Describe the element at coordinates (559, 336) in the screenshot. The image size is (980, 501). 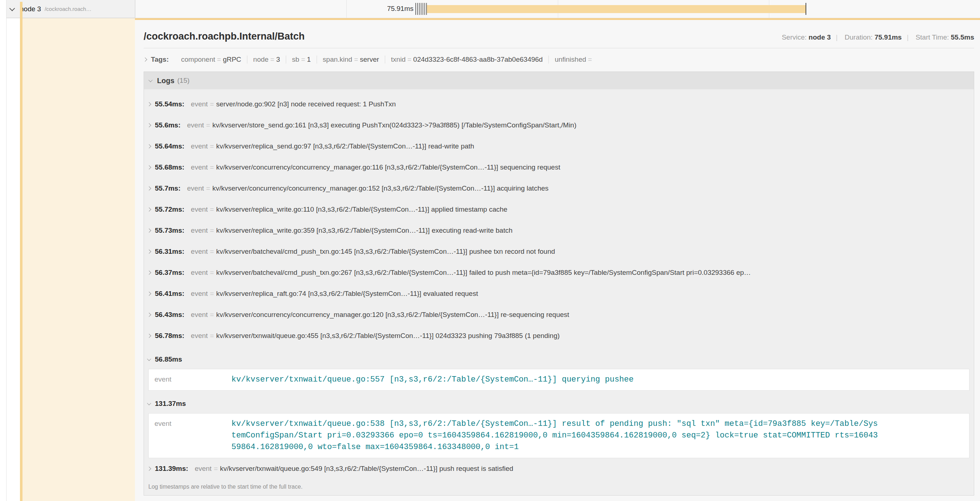
I see `log-row: 56.78ms: event = kv/kvserver/txnwait/que…` at that location.